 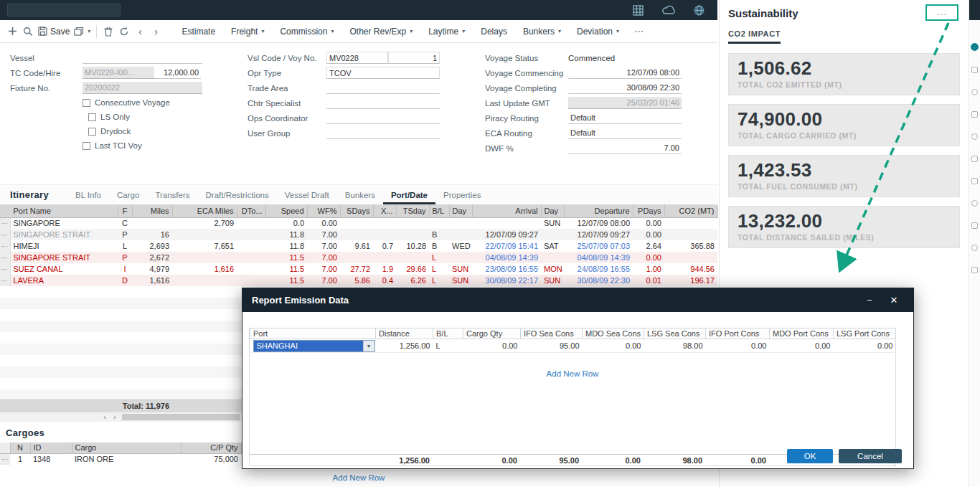 I want to click on voyage-commencing-field: 12/07/09 08:00, so click(x=625, y=73).